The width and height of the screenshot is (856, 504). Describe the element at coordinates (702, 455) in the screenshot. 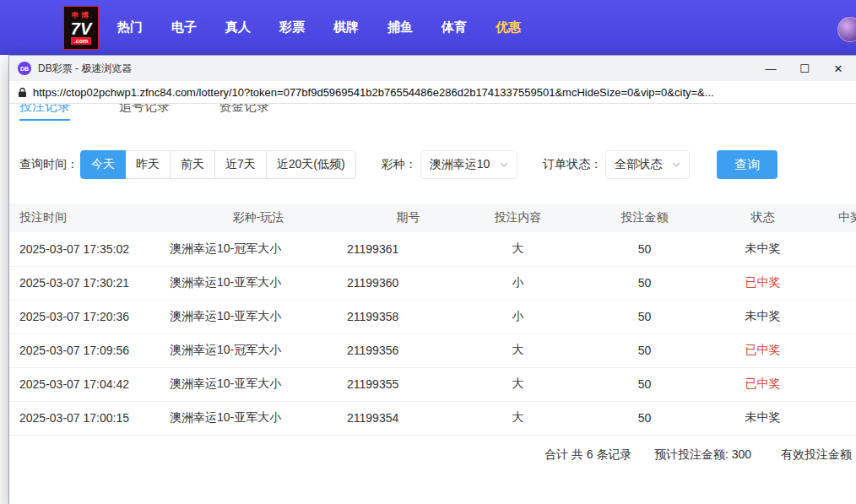

I see `expected-amount-text: 预计投注金额: 300` at that location.